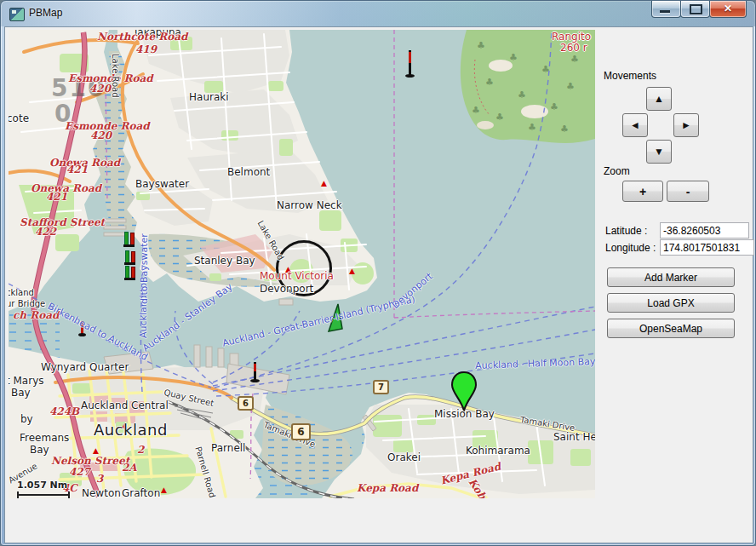 This screenshot has width=756, height=546. I want to click on latitude-label: Latitude :, so click(627, 231).